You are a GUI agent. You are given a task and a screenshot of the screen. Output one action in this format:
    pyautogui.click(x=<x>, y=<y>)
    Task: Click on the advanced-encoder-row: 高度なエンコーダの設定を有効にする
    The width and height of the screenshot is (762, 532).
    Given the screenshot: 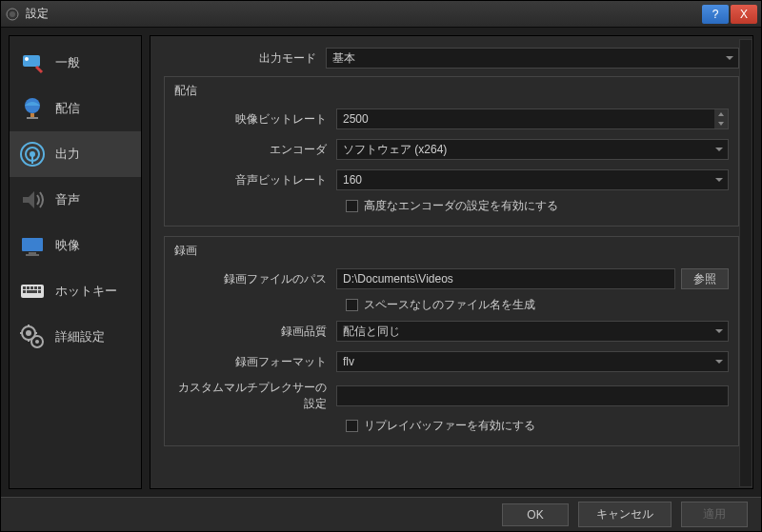 What is the action you would take?
    pyautogui.click(x=451, y=206)
    